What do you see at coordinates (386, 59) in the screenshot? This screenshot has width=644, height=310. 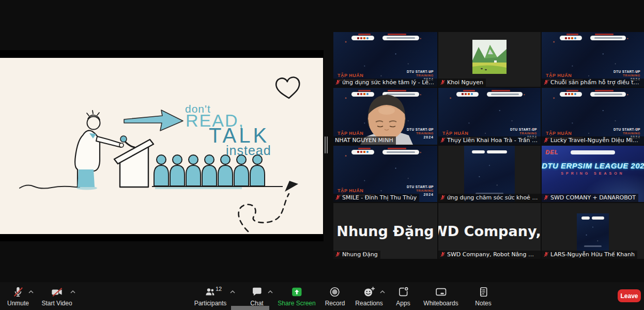 I see `participant-tile: TẬP HUẤN DTU START-UP TRAINING 2024 ứng …` at bounding box center [386, 59].